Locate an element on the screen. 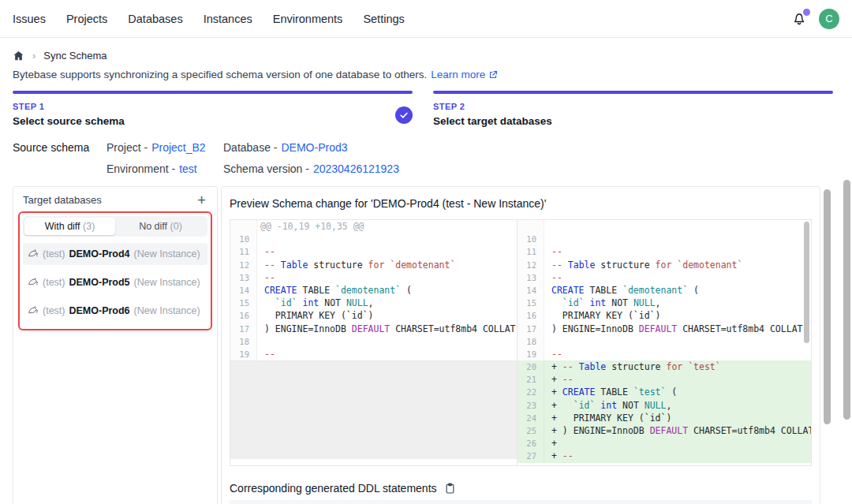  content-scrollbar is located at coordinates (827, 307).